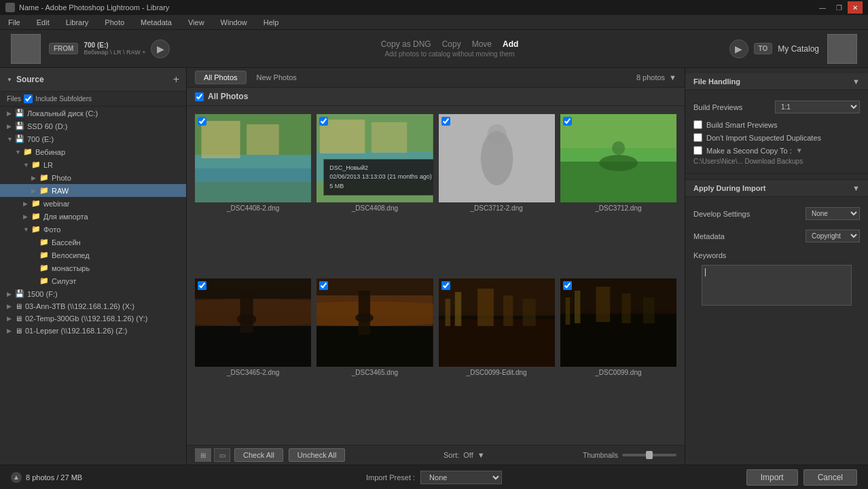  What do you see at coordinates (196, 22) in the screenshot?
I see `menu-view: View` at bounding box center [196, 22].